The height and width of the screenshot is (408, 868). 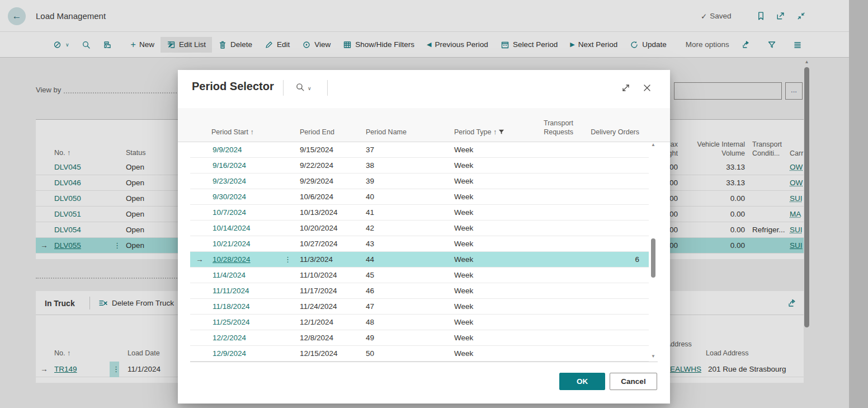 I want to click on period-name-cell: 49, so click(x=370, y=338).